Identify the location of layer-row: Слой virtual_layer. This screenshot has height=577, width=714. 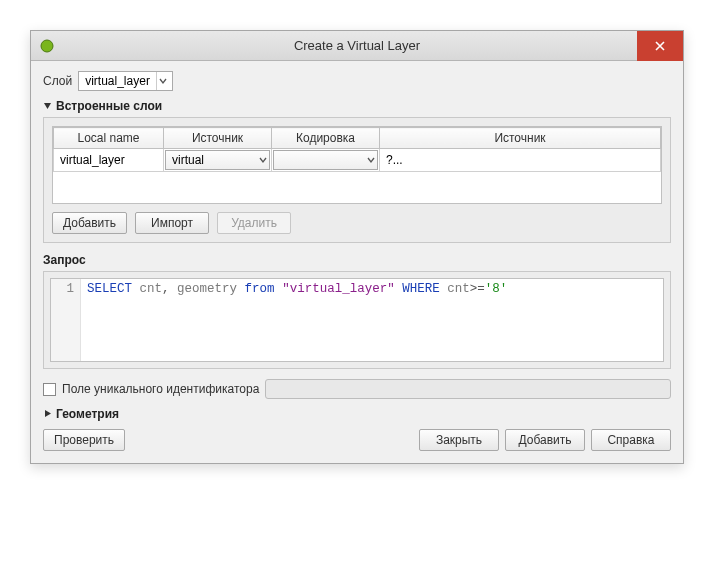
(357, 81).